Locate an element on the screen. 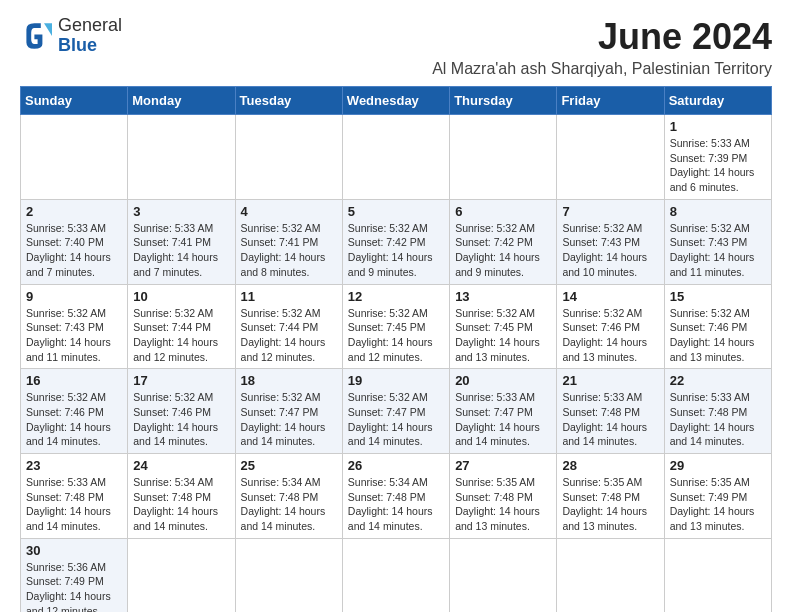 The image size is (792, 612). weekday-header-friday: Friday is located at coordinates (610, 101).